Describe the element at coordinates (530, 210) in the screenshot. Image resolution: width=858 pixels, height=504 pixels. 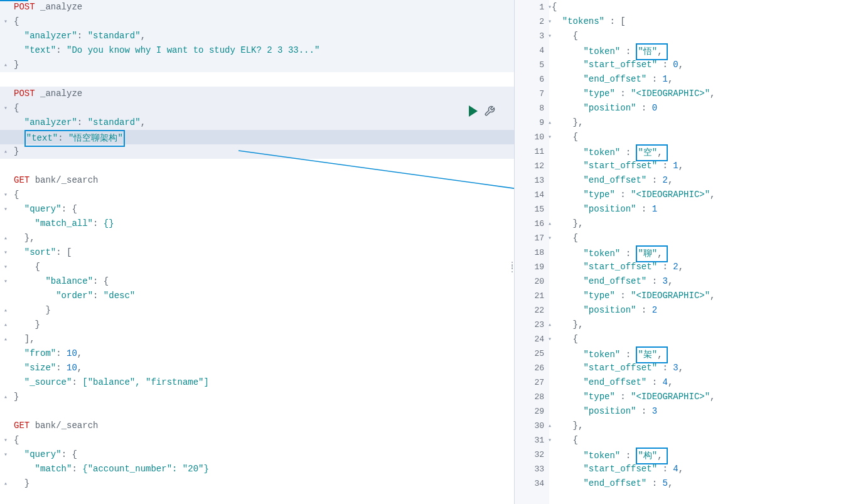
I see `line-number: 15` at that location.